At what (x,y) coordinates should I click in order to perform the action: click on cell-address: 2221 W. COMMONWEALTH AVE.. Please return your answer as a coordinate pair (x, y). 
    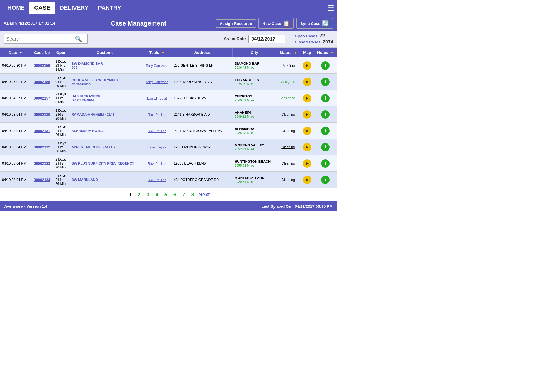
    Looking at the image, I should click on (202, 131).